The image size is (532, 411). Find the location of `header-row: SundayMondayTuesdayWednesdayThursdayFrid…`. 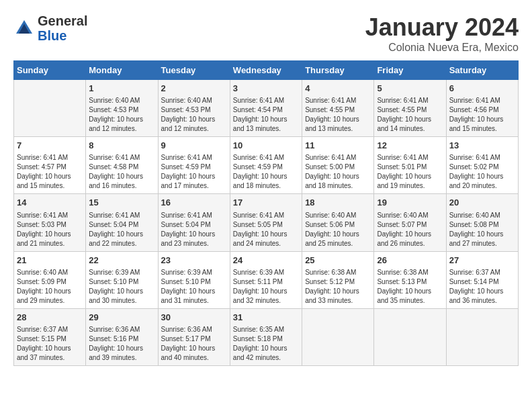

header-row: SundayMondayTuesdayWednesdayThursdayFrid… is located at coordinates (266, 71).